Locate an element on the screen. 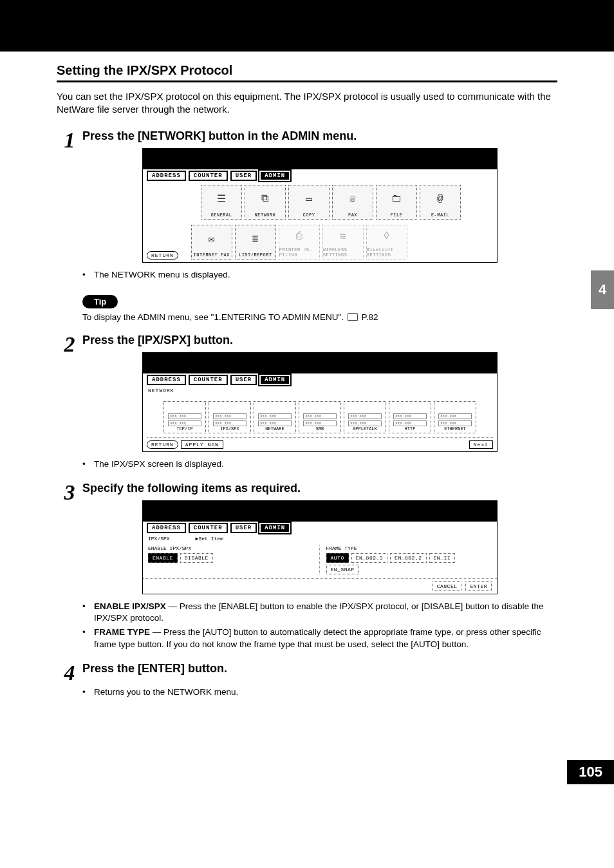  enable-ipxspx-label: ENABLE IPX/SPX is located at coordinates (231, 549).